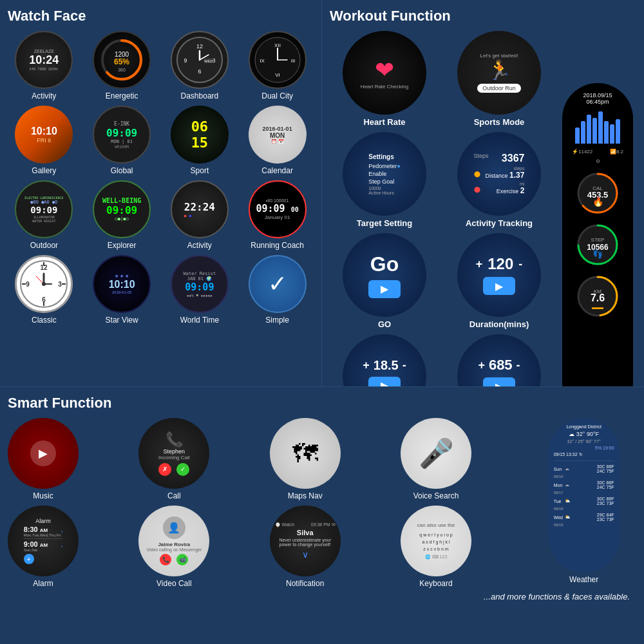 Image resolution: width=644 pixels, height=644 pixels. Describe the element at coordinates (384, 223) in the screenshot. I see `workout-label-target-setting: Target Setting` at that location.